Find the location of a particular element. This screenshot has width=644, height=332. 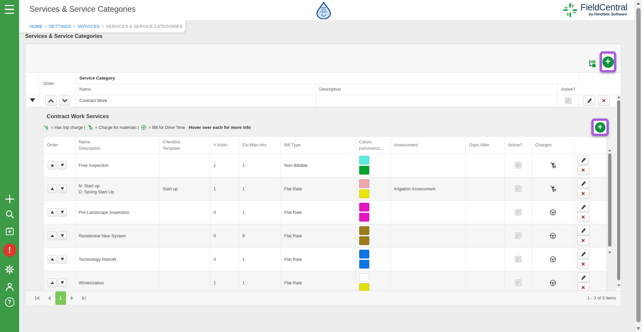

panel-scrollbar is located at coordinates (619, 191).